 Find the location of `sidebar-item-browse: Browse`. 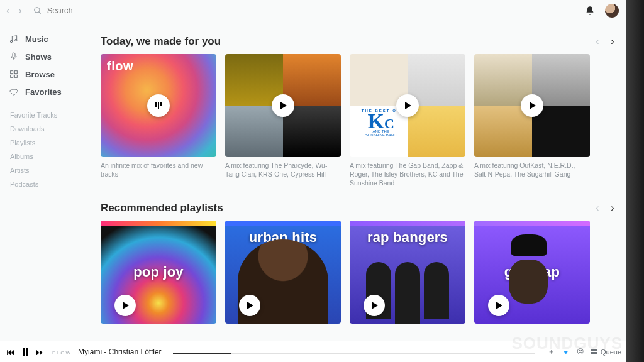

sidebar-item-browse: Browse is located at coordinates (42, 74).